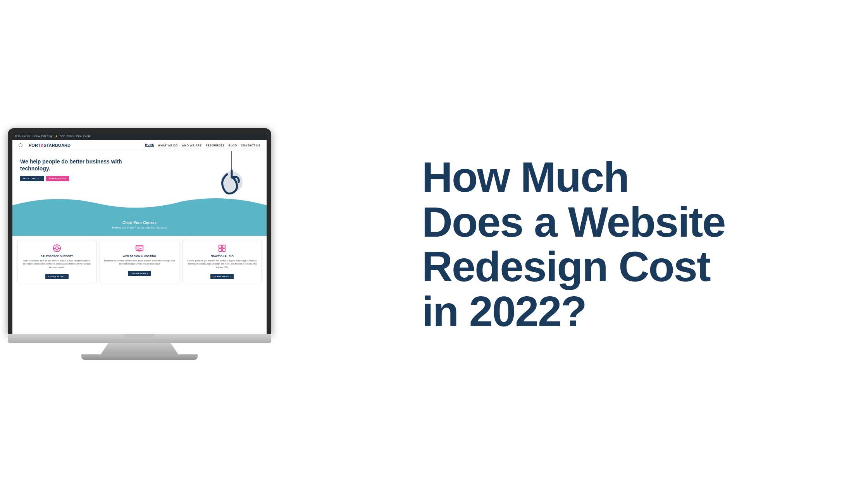 The image size is (868, 488). Describe the element at coordinates (203, 145) in the screenshot. I see `nav-links: HOME WHAT WE DO WHO WE ARE RESOURCES BLO…` at that location.